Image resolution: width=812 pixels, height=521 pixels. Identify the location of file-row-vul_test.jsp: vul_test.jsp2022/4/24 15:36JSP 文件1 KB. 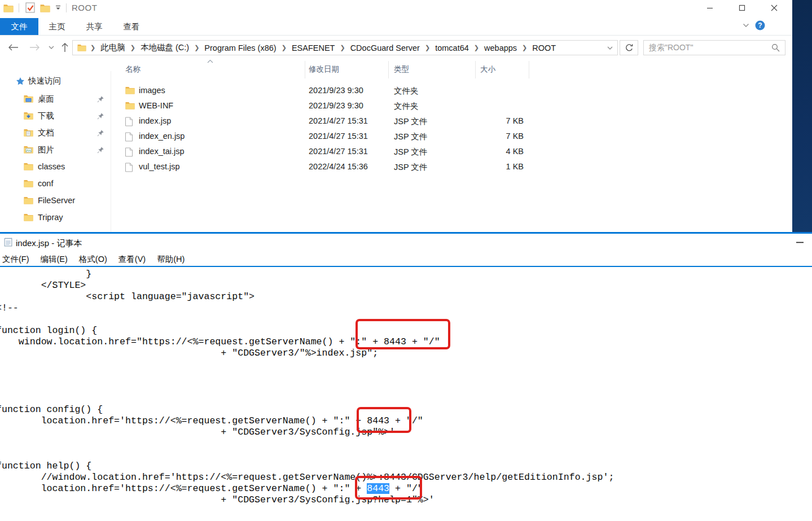
(451, 167).